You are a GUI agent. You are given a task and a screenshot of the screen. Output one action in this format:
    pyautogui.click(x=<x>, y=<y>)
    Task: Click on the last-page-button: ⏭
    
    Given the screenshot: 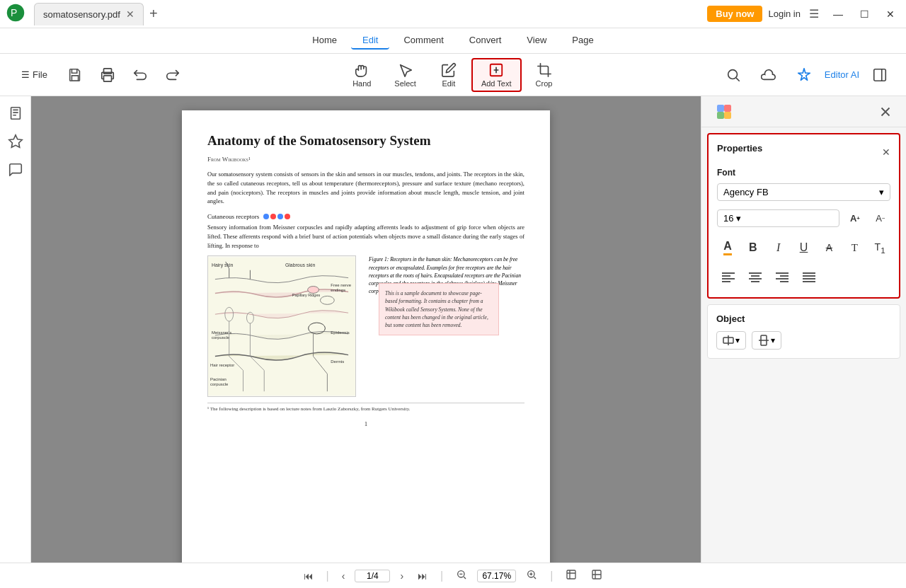 What is the action you would take?
    pyautogui.click(x=423, y=576)
    